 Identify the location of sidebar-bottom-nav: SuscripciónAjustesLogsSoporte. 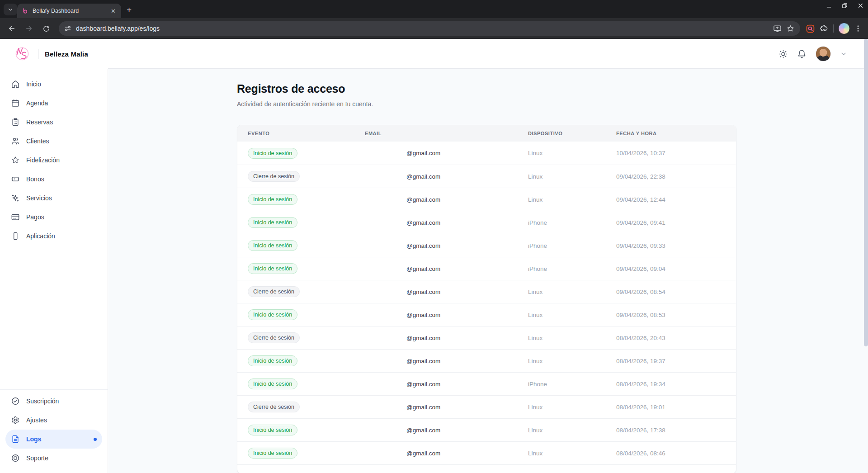
(54, 431).